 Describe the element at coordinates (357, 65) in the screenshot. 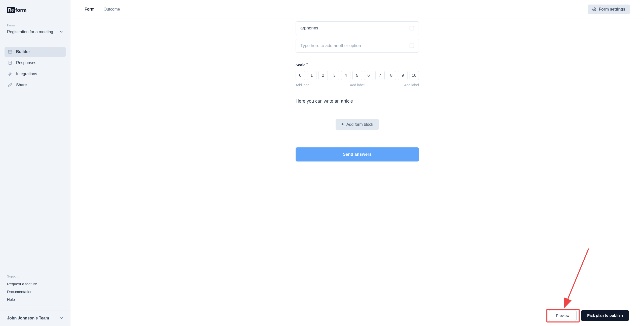

I see `scale-field-label: Scale *` at that location.